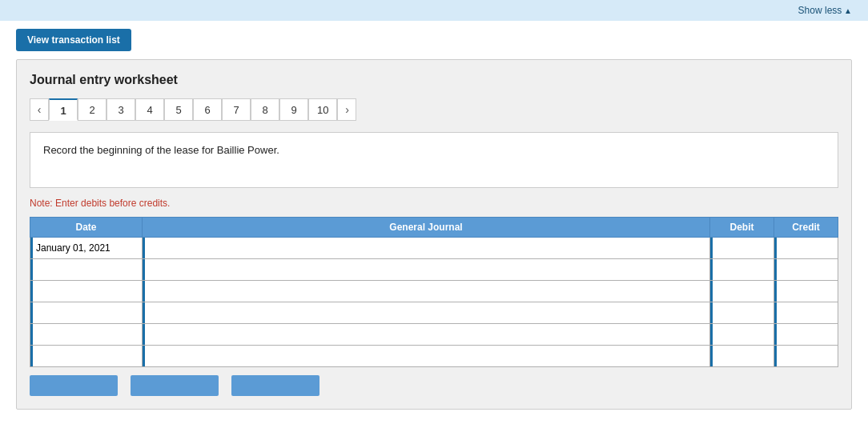 The image size is (868, 432). I want to click on tab-4: 4, so click(150, 110).